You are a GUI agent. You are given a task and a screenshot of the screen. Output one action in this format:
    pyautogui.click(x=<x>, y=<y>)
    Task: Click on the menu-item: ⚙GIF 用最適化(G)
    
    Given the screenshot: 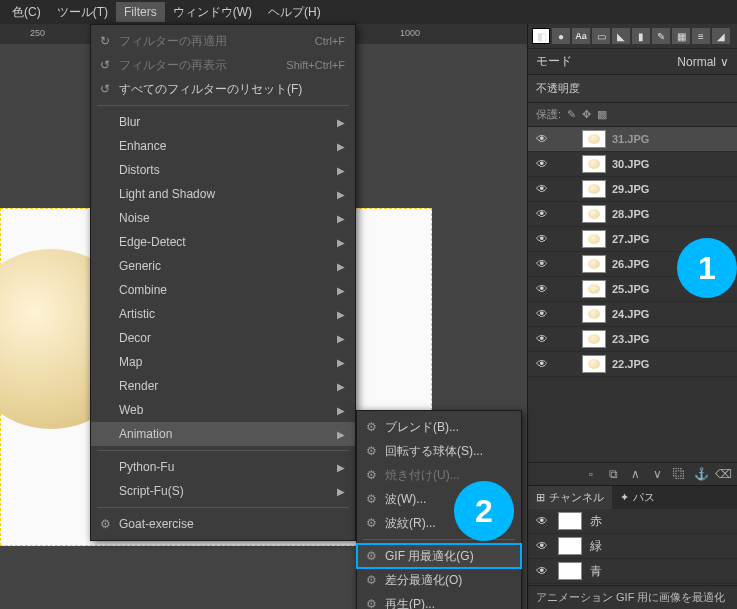 What is the action you would take?
    pyautogui.click(x=439, y=556)
    